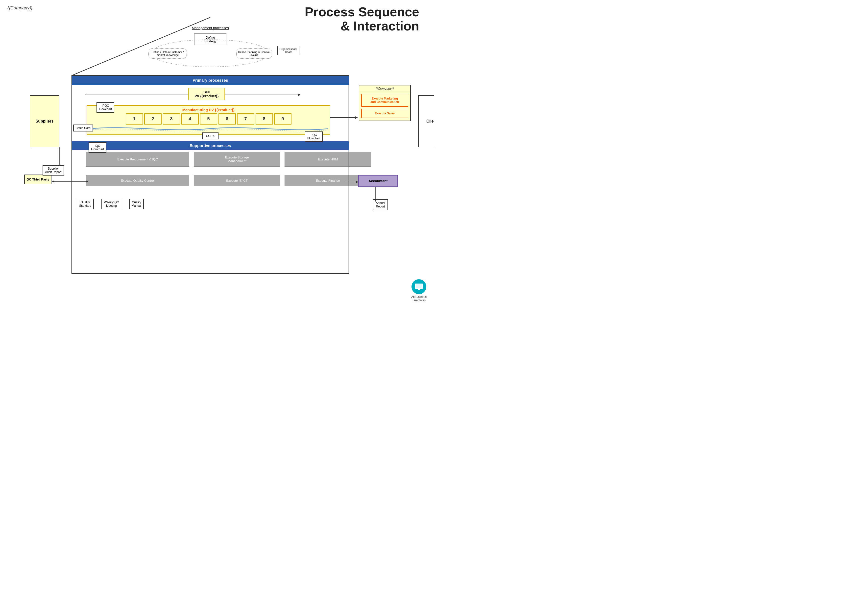 The height and width of the screenshot is (614, 868). What do you see at coordinates (283, 119) in the screenshot?
I see `step-9: 9` at bounding box center [283, 119].